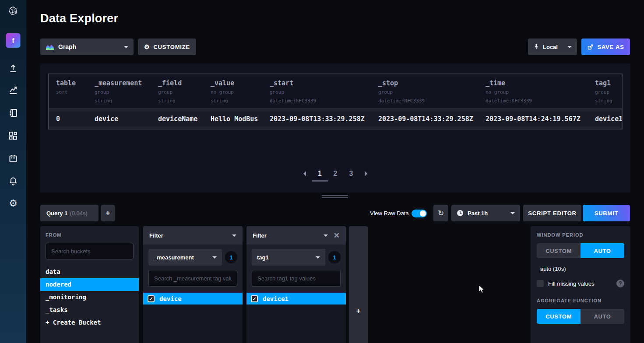  I want to click on tag-key-dropdown-tag1: tag1, so click(289, 257).